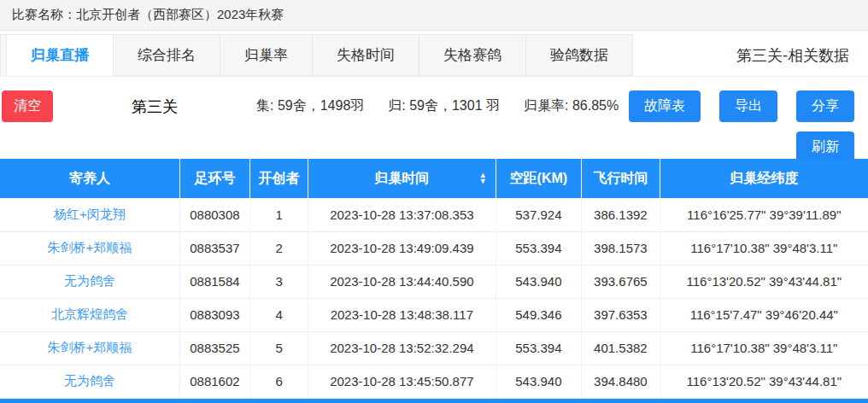 The width and height of the screenshot is (868, 403). What do you see at coordinates (665, 106) in the screenshot?
I see `fault-table-button: 故障表` at bounding box center [665, 106].